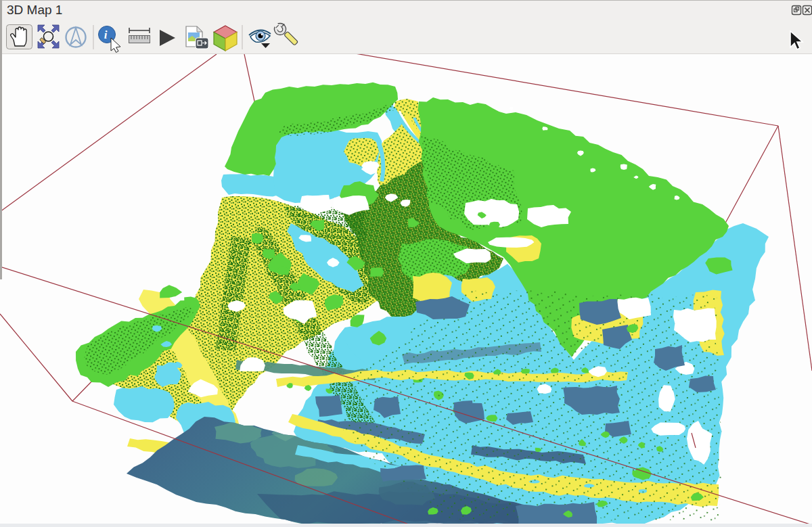  Describe the element at coordinates (106, 35) in the screenshot. I see `svg-text: i` at that location.